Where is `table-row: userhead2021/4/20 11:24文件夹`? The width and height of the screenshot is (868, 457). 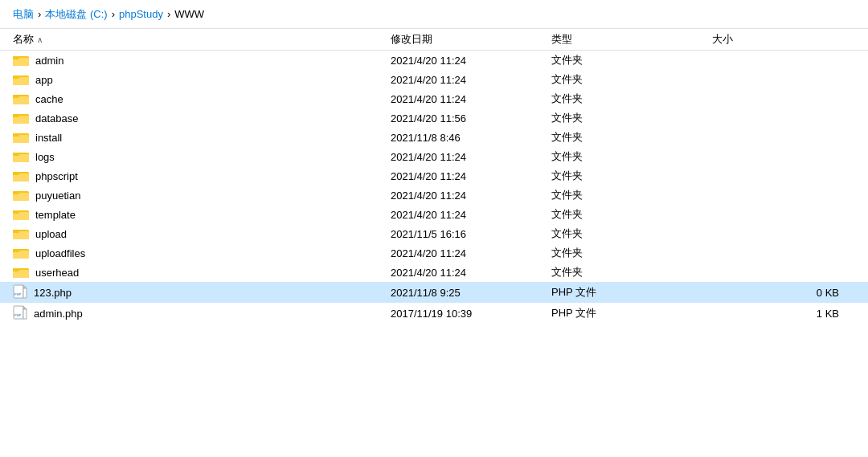 table-row: userhead2021/4/20 11:24文件夹 is located at coordinates (434, 272).